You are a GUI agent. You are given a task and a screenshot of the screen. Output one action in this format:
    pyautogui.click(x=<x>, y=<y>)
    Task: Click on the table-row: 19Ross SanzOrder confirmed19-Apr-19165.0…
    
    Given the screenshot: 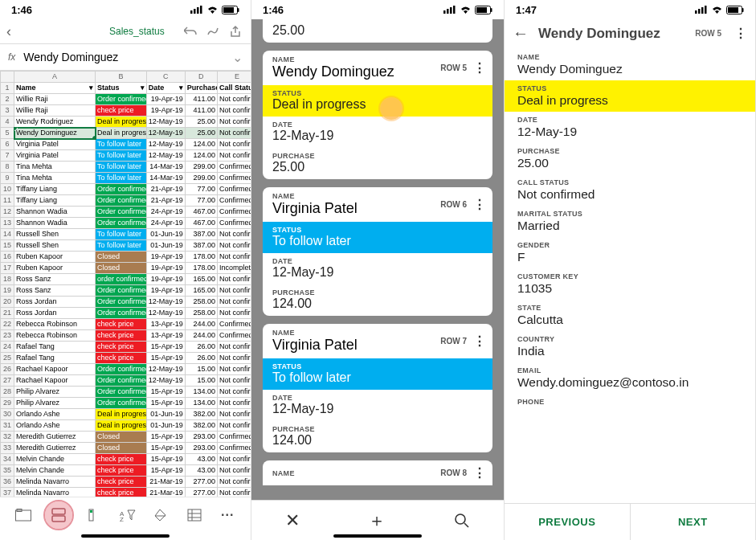 What is the action you would take?
    pyautogui.click(x=126, y=291)
    